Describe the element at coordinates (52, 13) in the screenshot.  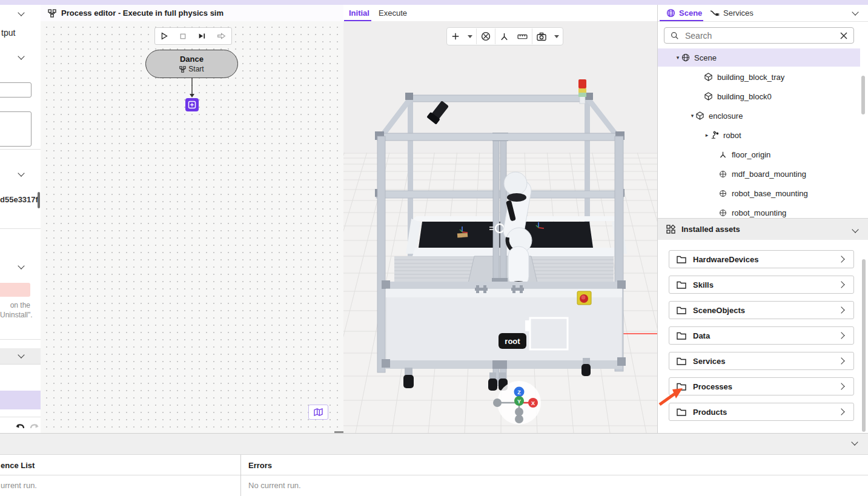
I see `flowchart-icon` at that location.